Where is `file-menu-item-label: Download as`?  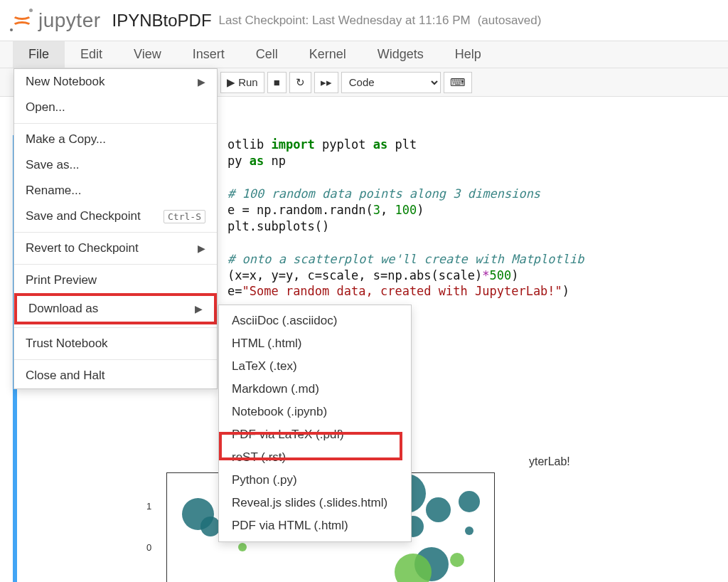 file-menu-item-label: Download as is located at coordinates (63, 309).